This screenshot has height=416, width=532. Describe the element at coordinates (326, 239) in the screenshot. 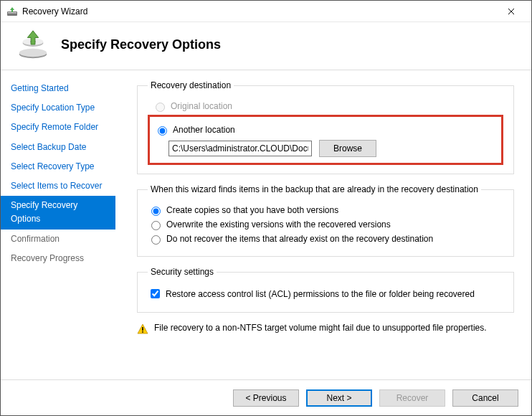

I see `skip-row: Do not recover the items that already ex…` at that location.